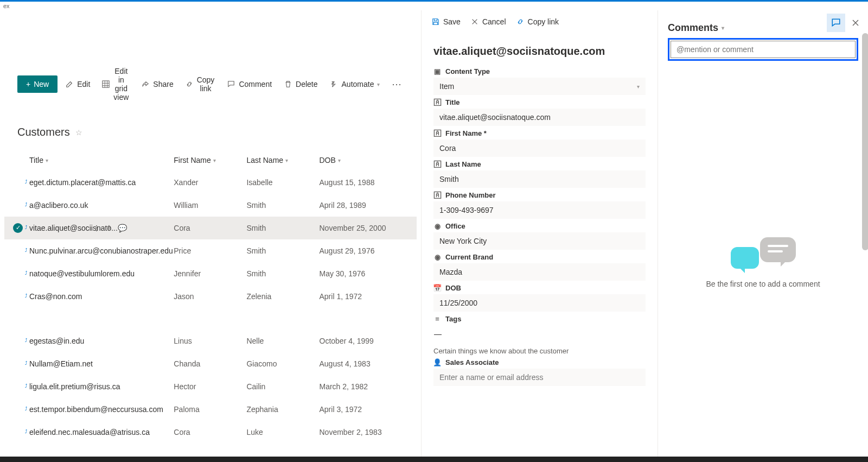 The height and width of the screenshot is (462, 868). What do you see at coordinates (434, 459) in the screenshot?
I see `taskbar` at bounding box center [434, 459].